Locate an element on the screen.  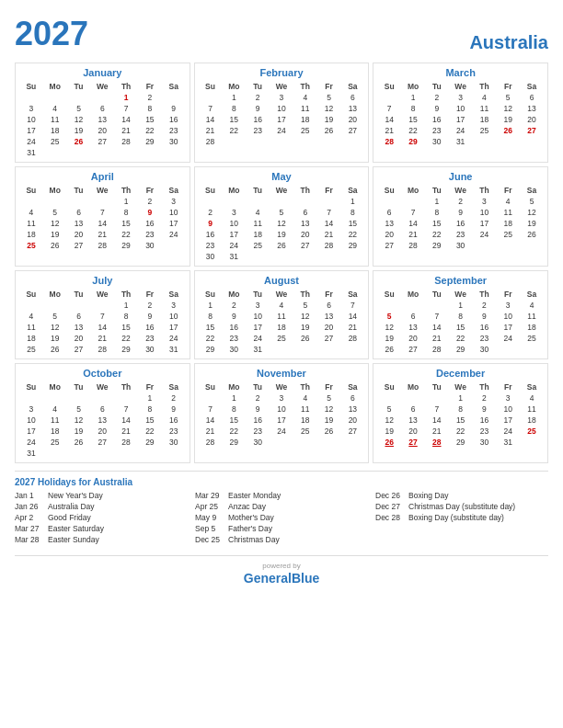
holiday-row: Sep 5Father's Day is located at coordinates (282, 529).